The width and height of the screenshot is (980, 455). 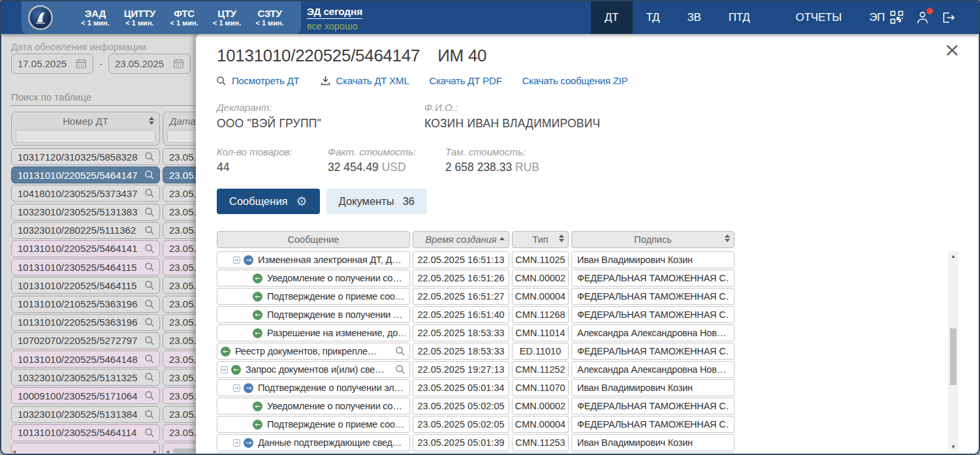 I want to click on nav-tab-ЗВ: ЗВ, so click(x=693, y=18).